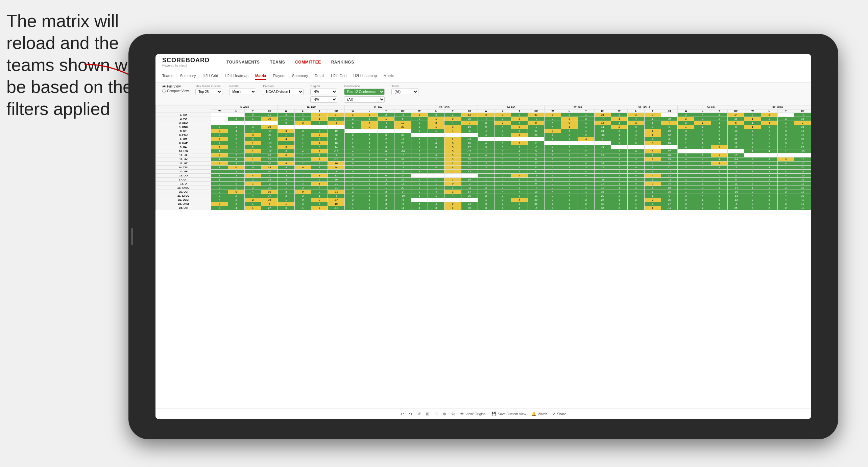  I want to click on nav-rankings: RANKINGS, so click(343, 62).